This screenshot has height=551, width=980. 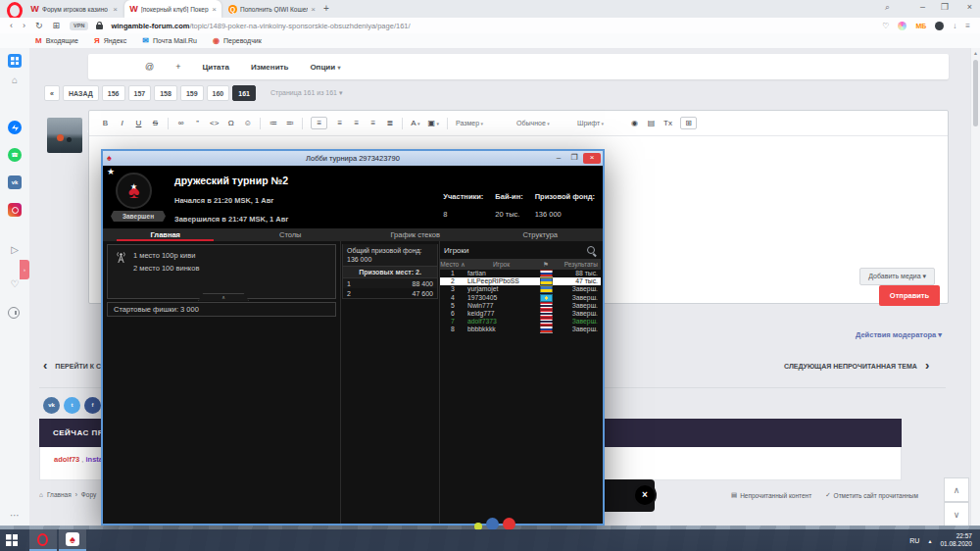 What do you see at coordinates (872, 495) in the screenshot?
I see `mark-read-link: ✓Отметить сайт прочитанным` at bounding box center [872, 495].